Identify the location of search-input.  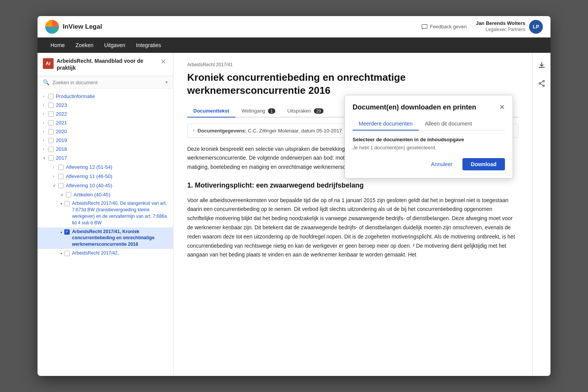
(109, 83).